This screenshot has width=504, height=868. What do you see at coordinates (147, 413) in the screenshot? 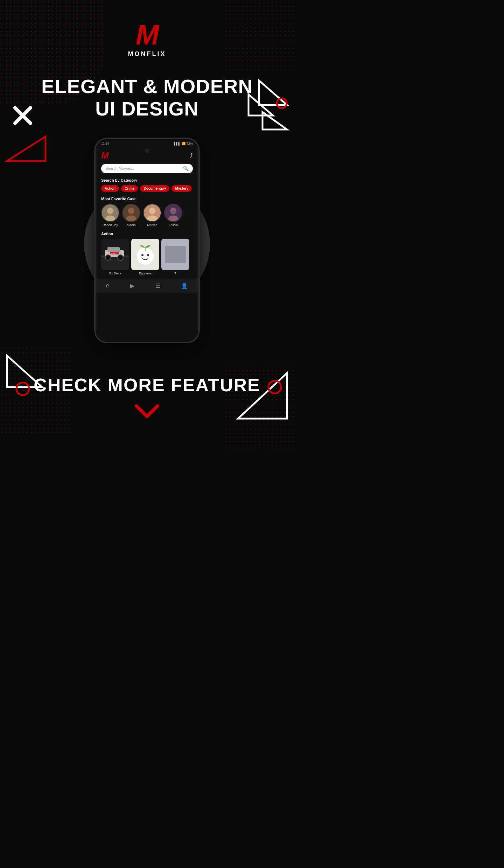
I see `chevron-down-icon` at bounding box center [147, 413].